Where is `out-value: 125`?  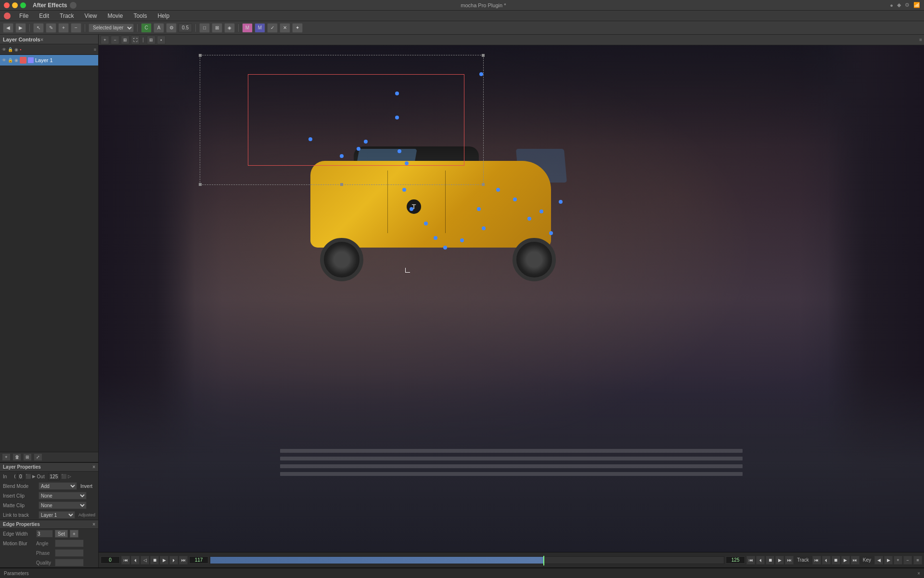 out-value: 125 is located at coordinates (54, 477).